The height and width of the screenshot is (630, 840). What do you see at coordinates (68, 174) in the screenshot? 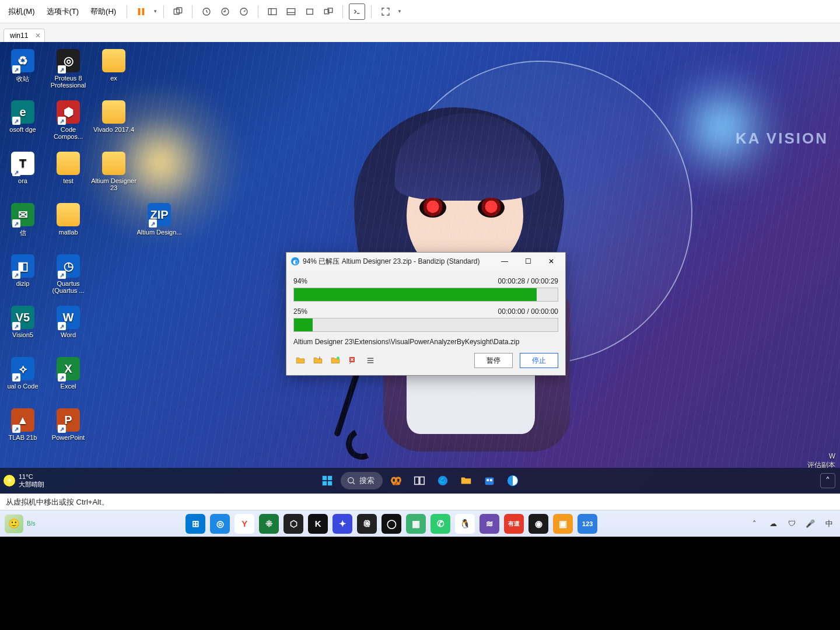
I see `desktop-icon: test` at bounding box center [68, 174].